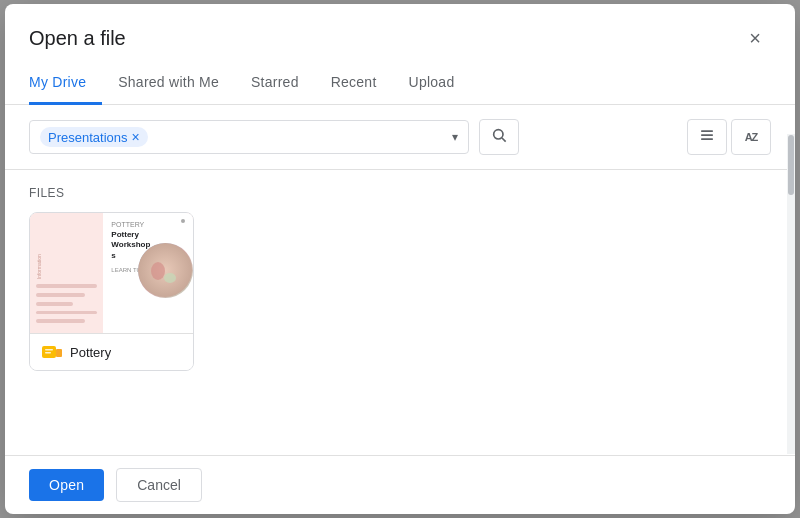 The width and height of the screenshot is (800, 518). I want to click on file-preview: Information POTTERY PotteryWorkshops LEA…, so click(112, 273).